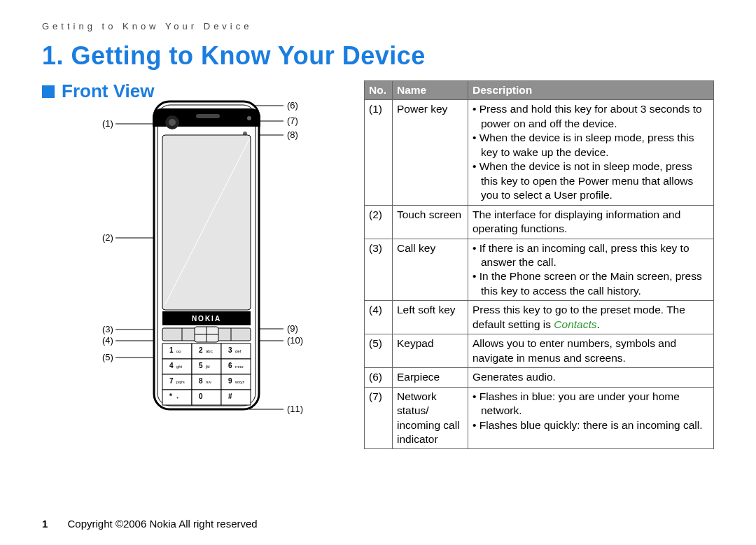 The image size is (756, 545). Describe the element at coordinates (239, 382) in the screenshot. I see `svg-text: wxyz` at that location.